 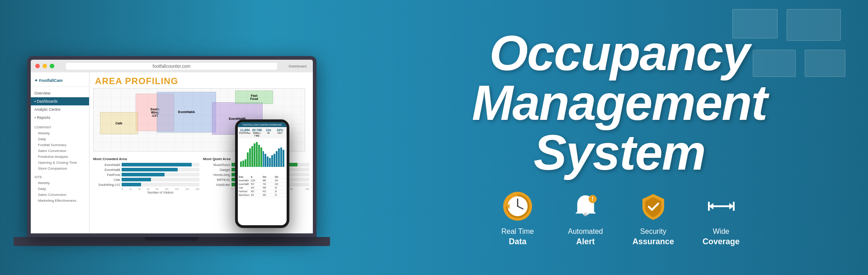 What do you see at coordinates (160, 185) in the screenshot?
I see `bar-track-southwing` at bounding box center [160, 185].